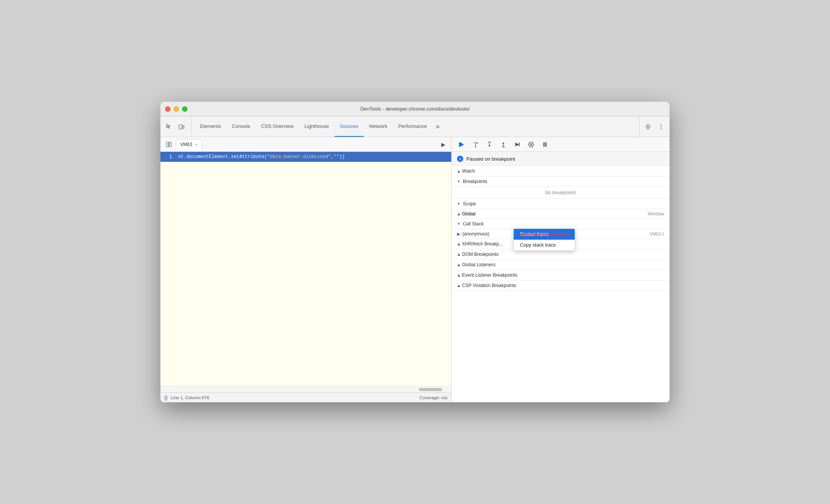 This screenshot has height=504, width=830. Describe the element at coordinates (319, 126) in the screenshot. I see `tabs-list: Elements Console CSS Overview Lighthouse…` at that location.